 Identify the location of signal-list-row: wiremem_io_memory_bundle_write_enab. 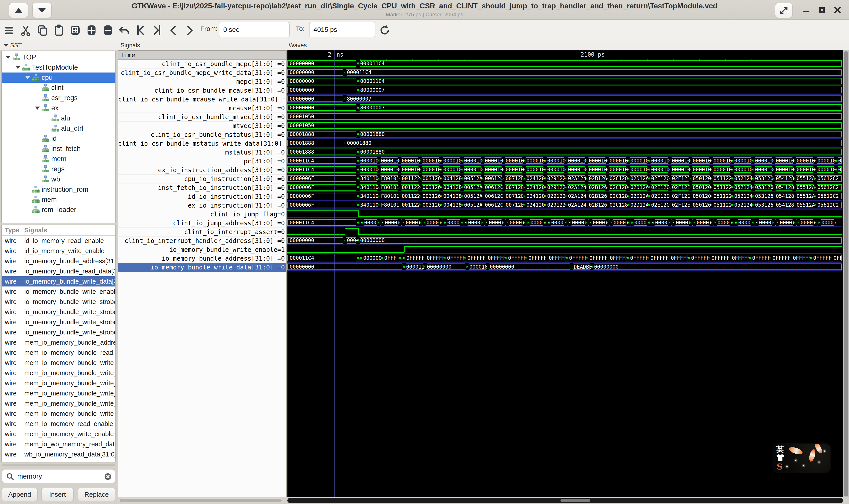
(58, 373).